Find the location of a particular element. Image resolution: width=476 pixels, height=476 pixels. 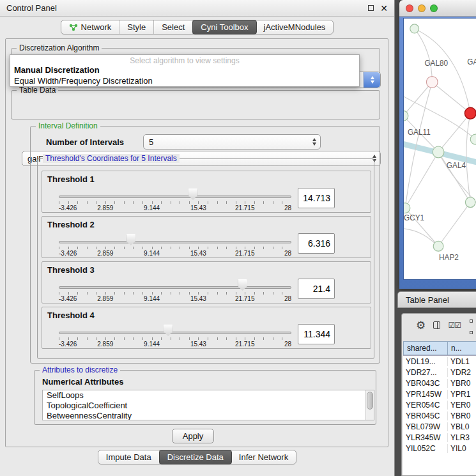

column-header-shared: shared... is located at coordinates (426, 348).